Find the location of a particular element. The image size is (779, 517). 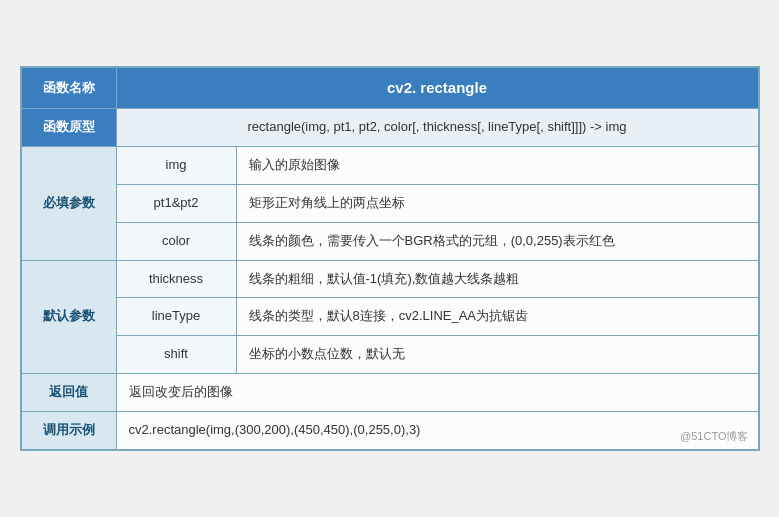

param-color-name: color is located at coordinates (176, 241).